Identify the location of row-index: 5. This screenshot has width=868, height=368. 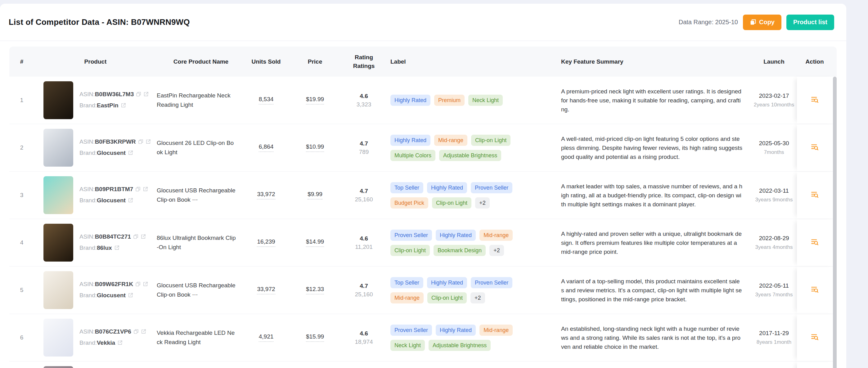
(22, 290).